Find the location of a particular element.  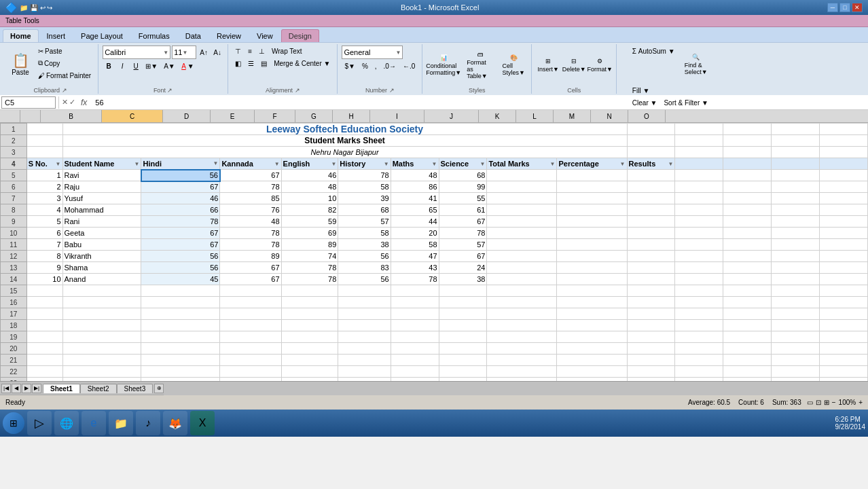

header-blank1 is located at coordinates (700, 164).